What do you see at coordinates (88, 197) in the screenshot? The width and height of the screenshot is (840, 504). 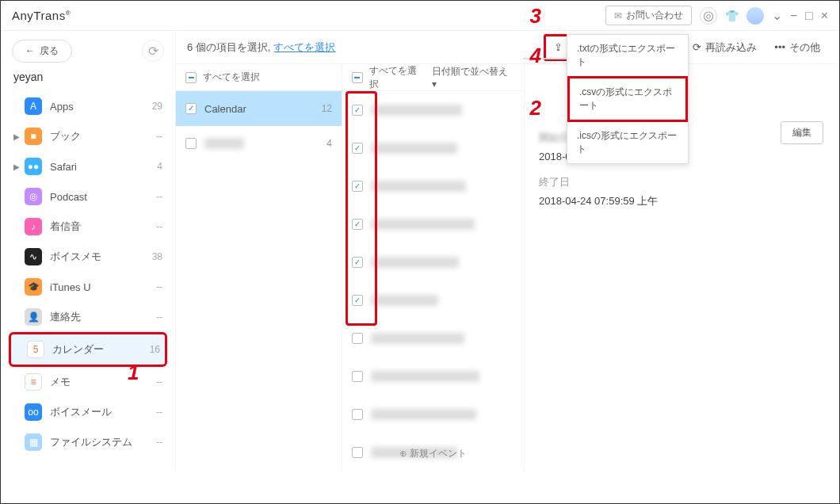 I see `sidebar-item-3: ◎Podcast--` at bounding box center [88, 197].